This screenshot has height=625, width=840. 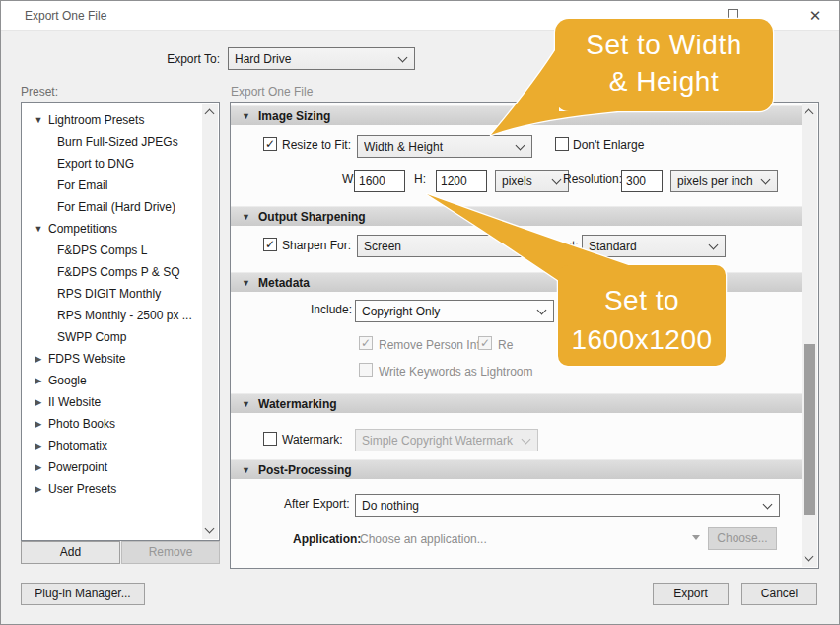 I want to click on preset-item-label: FDPS Website, so click(x=87, y=359).